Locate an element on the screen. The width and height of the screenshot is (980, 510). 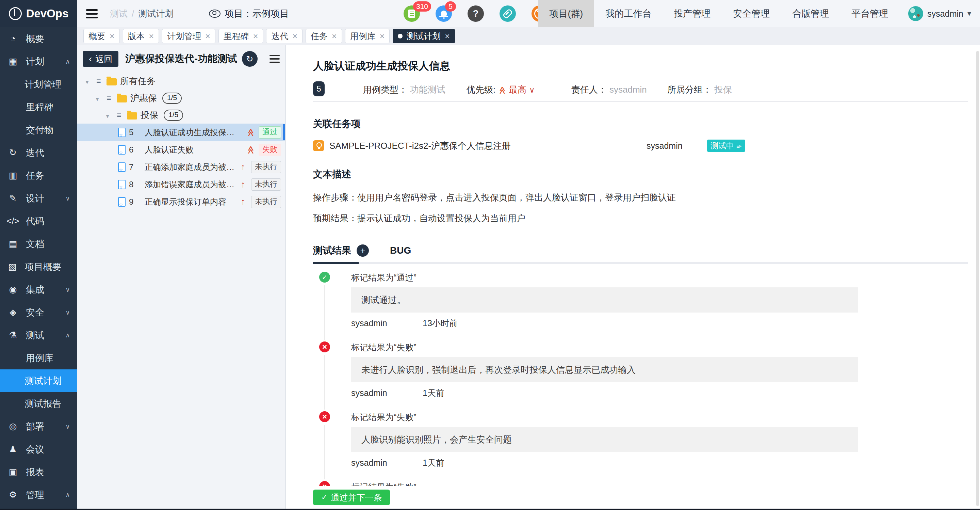
tab-list: 概要 版本 计划管理 里程碑 迭代 任务 用例库 测试计划 is located at coordinates (269, 36).